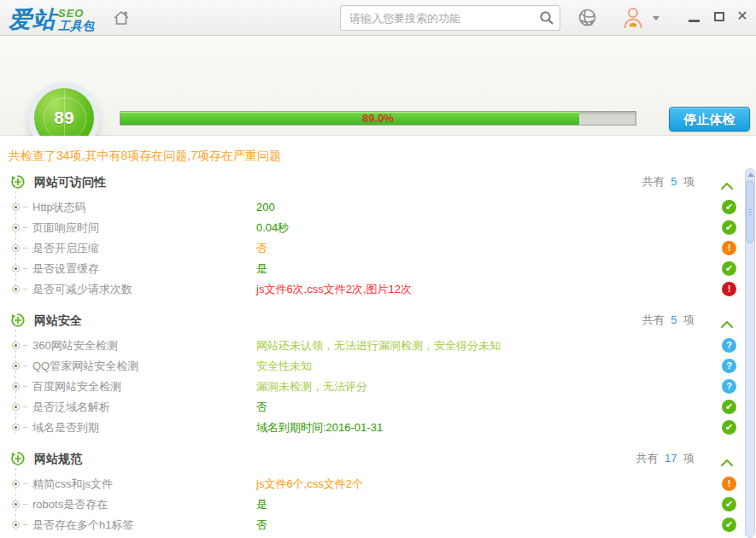 The width and height of the screenshot is (756, 538). I want to click on check-row: 是否设置缓存 是 ✔, so click(378, 269).